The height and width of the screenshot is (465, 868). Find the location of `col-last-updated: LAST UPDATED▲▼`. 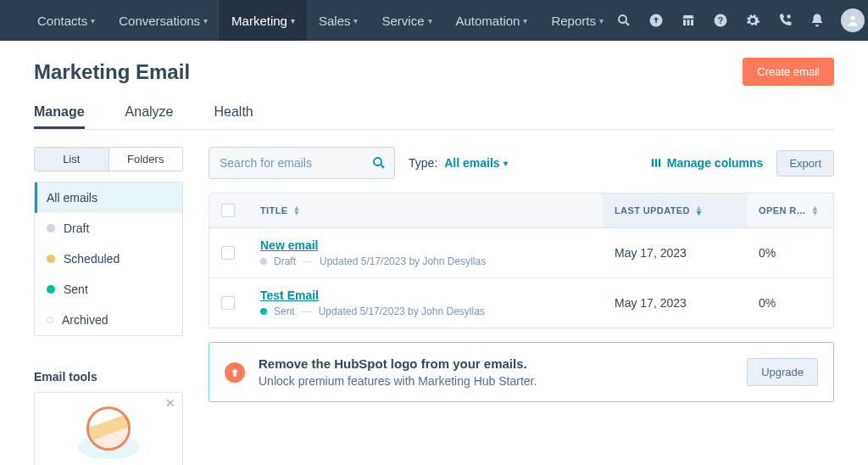

col-last-updated: LAST UPDATED▲▼ is located at coordinates (675, 210).